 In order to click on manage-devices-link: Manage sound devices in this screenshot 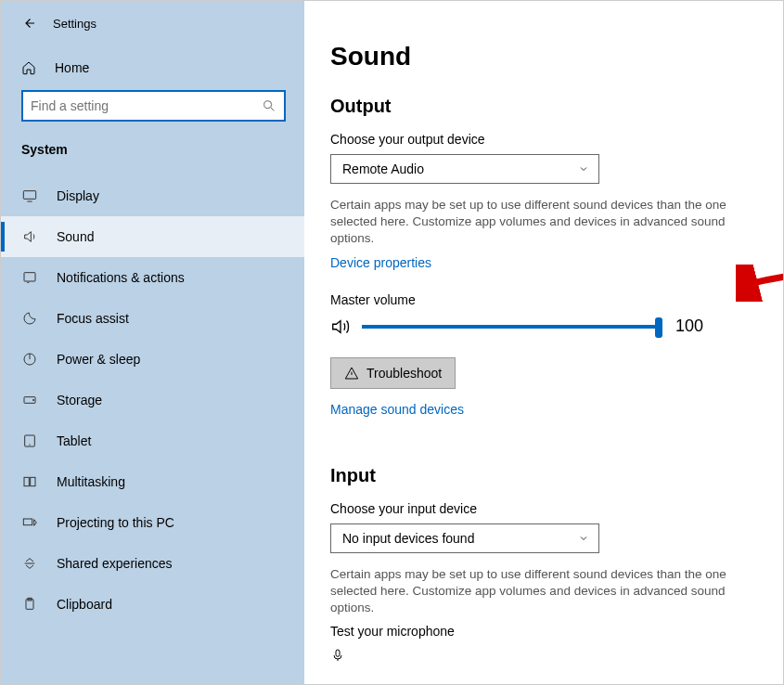, I will do `click(397, 409)`.